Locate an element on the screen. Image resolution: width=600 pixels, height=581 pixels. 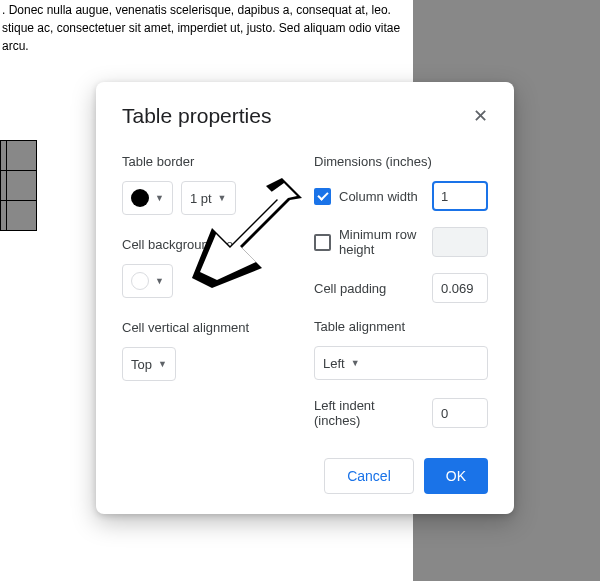
cell-bg-label: Cell background co is located at coordinates (209, 244).